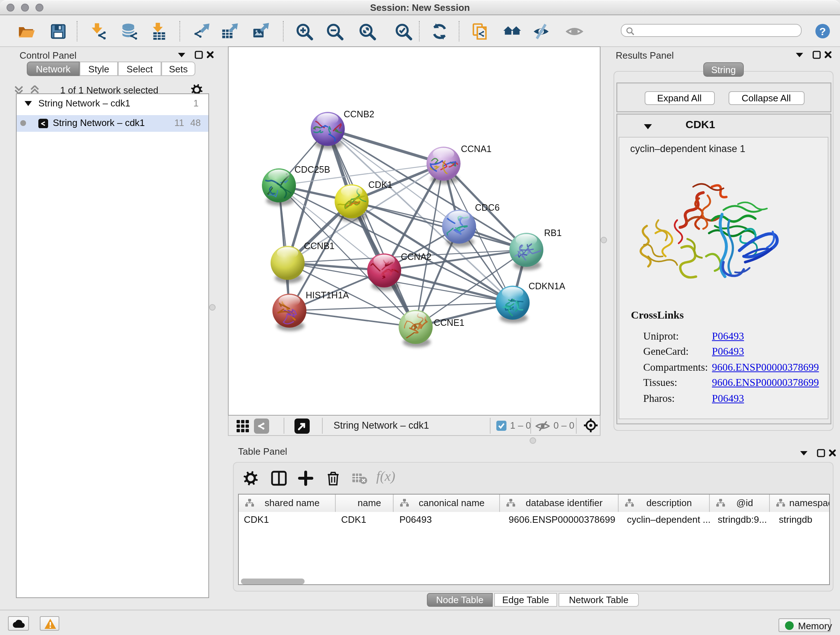 The height and width of the screenshot is (635, 840). Describe the element at coordinates (319, 246) in the screenshot. I see `svg-text: CCNB1` at that location.